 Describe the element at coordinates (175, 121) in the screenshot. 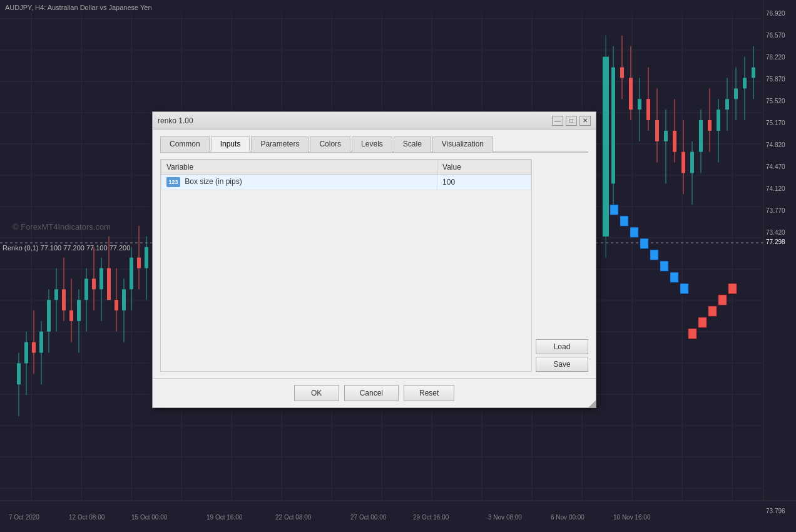

I see `dialog-title: renko 1.00` at that location.